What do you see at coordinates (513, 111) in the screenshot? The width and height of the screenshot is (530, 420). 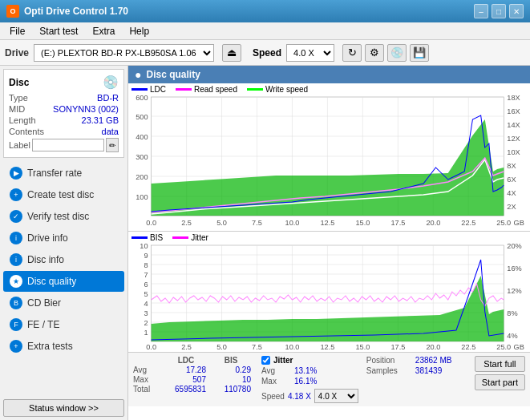 I see `svg-text: 16X` at bounding box center [513, 111].